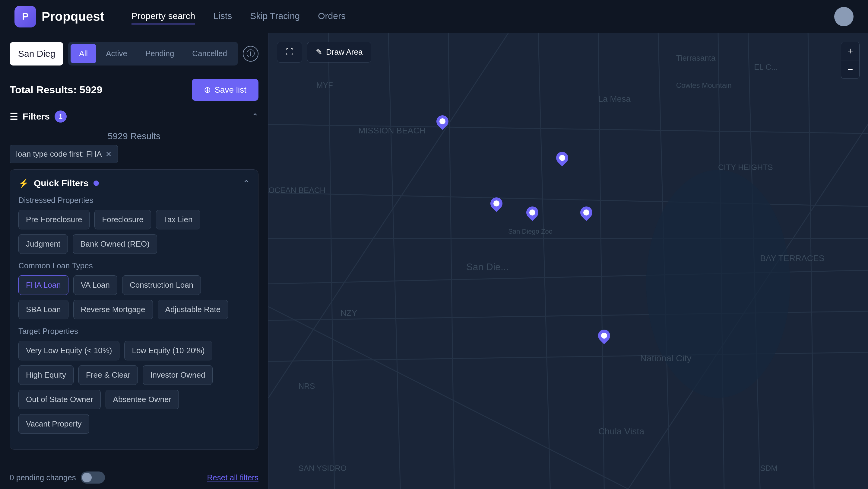 This screenshot has width=868, height=489. Describe the element at coordinates (134, 380) in the screenshot. I see `filter-group-target: Target Properties Very Low Equity (< 10%…` at that location.